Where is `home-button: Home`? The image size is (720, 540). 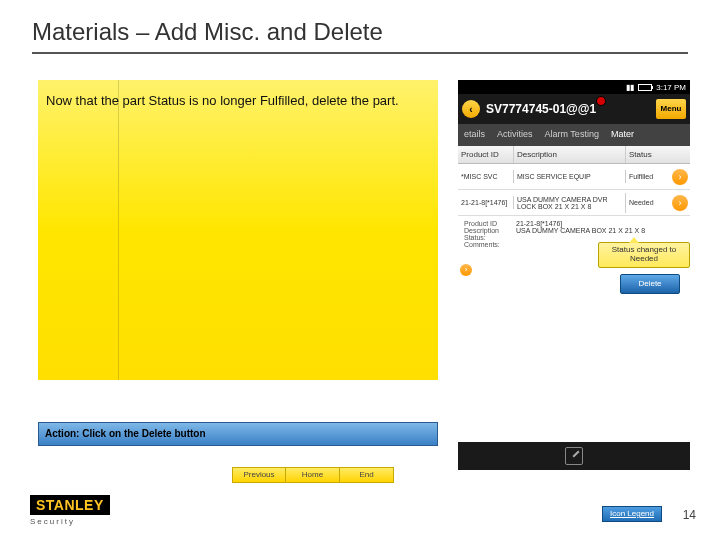
home-button: Home is located at coordinates (313, 475).